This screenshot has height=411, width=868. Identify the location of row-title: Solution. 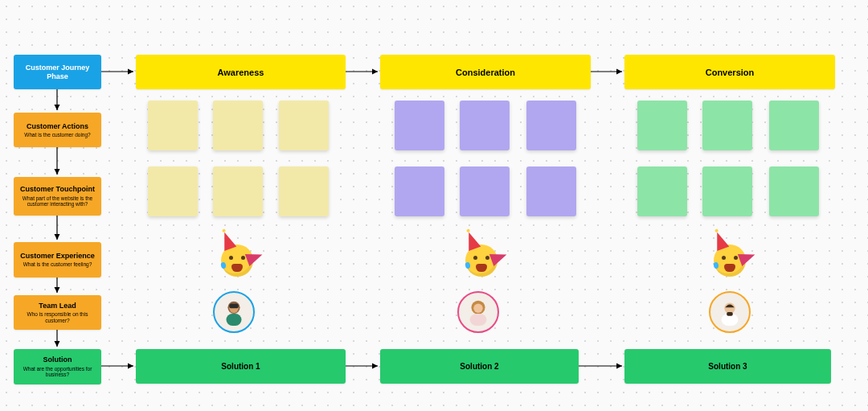
(58, 360).